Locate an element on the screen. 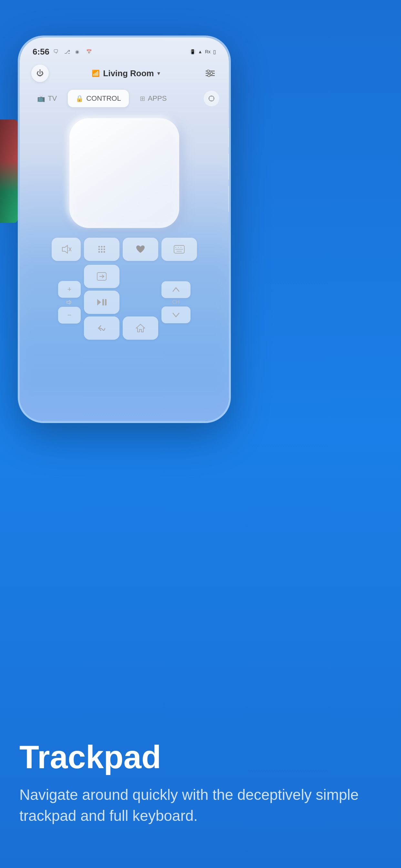 This screenshot has height=868, width=401. record-icon: ◉ is located at coordinates (79, 52).